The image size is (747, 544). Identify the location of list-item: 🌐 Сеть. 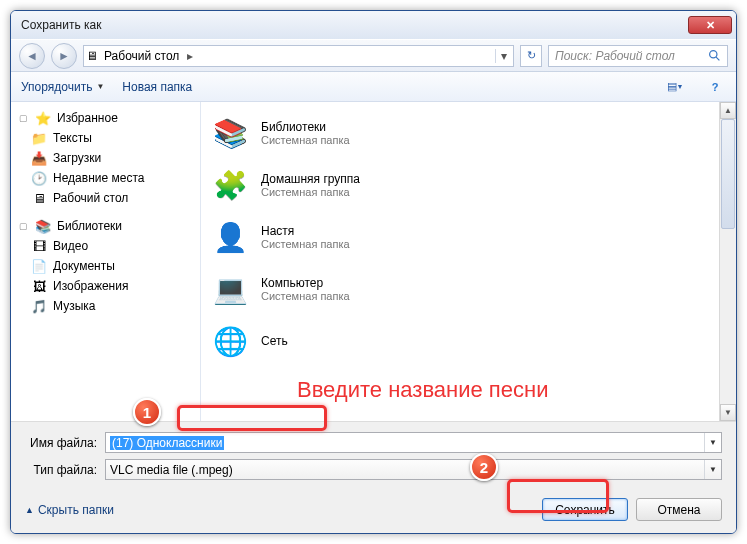
(460, 341).